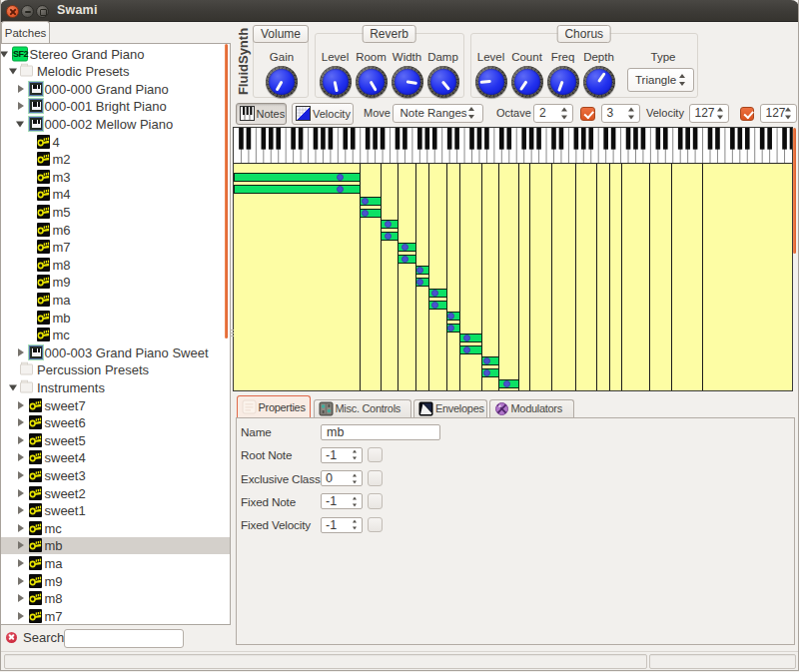  Describe the element at coordinates (262, 114) in the screenshot. I see `notes-toggle-button: Notes` at that location.